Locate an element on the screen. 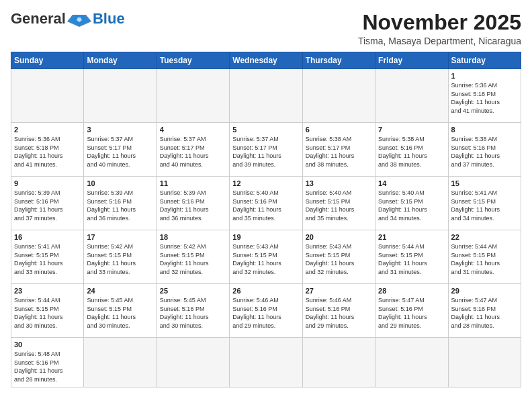  day-number: 18 is located at coordinates (193, 237).